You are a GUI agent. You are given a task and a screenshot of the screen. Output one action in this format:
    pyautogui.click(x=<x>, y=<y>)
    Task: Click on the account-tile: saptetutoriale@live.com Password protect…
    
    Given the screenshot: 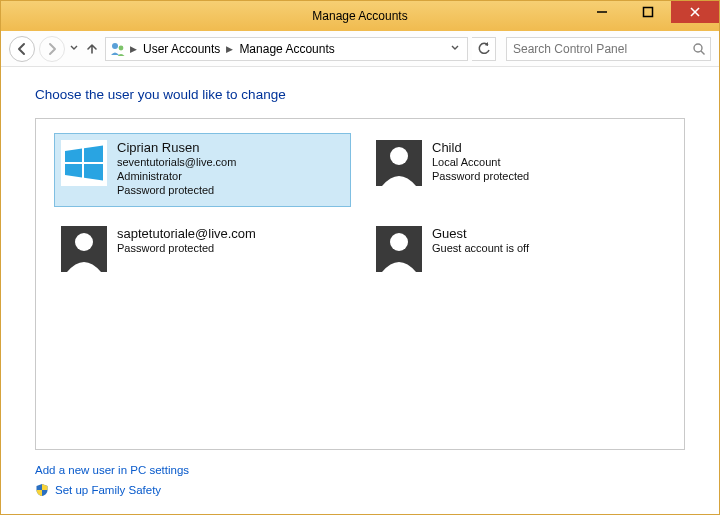 What is the action you would take?
    pyautogui.click(x=202, y=256)
    